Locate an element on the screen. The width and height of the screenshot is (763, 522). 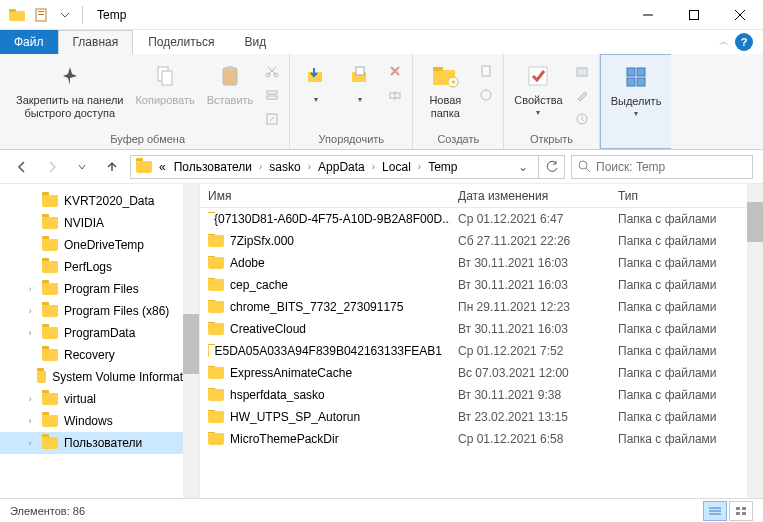
easy-access-icon is located at coordinates (486, 95).